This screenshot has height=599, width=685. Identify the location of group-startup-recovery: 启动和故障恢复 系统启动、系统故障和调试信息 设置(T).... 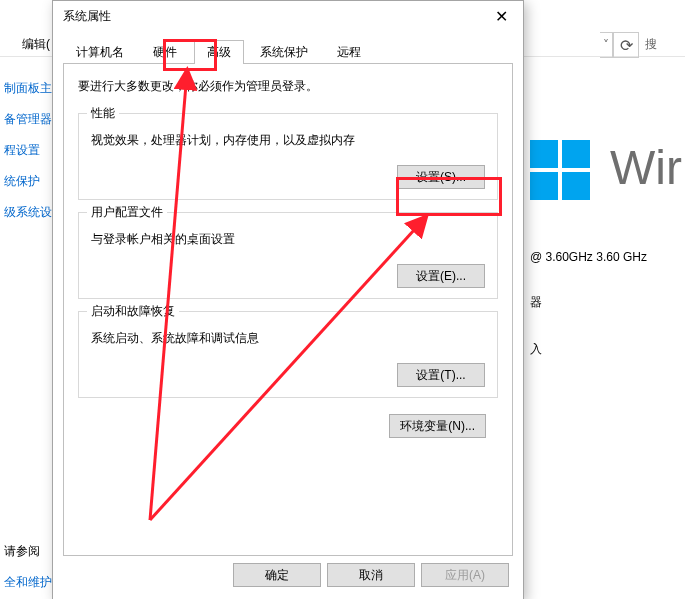
(288, 354).